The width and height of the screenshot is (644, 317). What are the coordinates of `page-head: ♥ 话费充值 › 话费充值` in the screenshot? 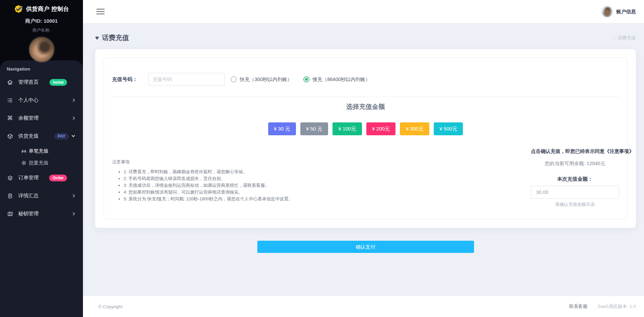 It's located at (366, 38).